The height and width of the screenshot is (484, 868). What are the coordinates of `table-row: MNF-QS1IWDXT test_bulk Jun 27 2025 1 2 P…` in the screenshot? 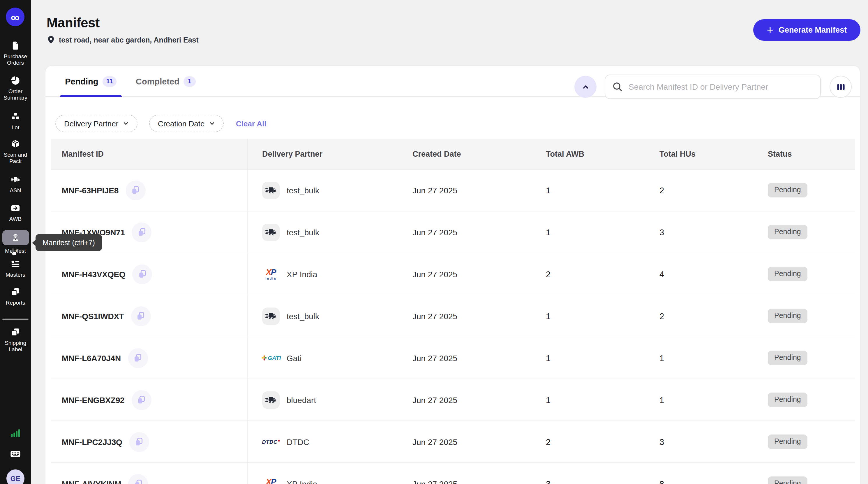 It's located at (453, 316).